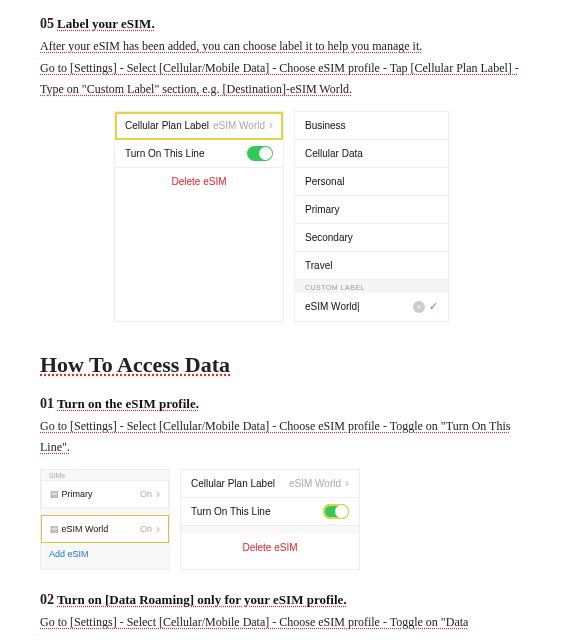  Describe the element at coordinates (372, 210) in the screenshot. I see `list-item: Primary` at that location.